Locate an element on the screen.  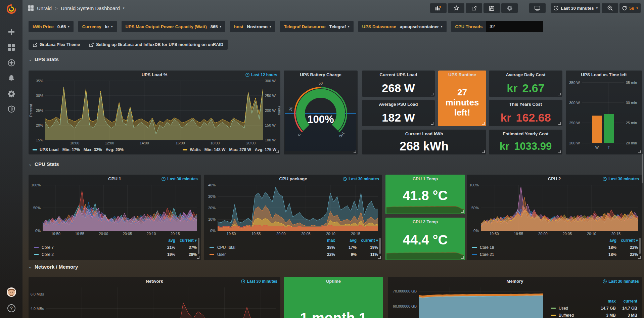
cycle-view-tv-button is located at coordinates (537, 8).